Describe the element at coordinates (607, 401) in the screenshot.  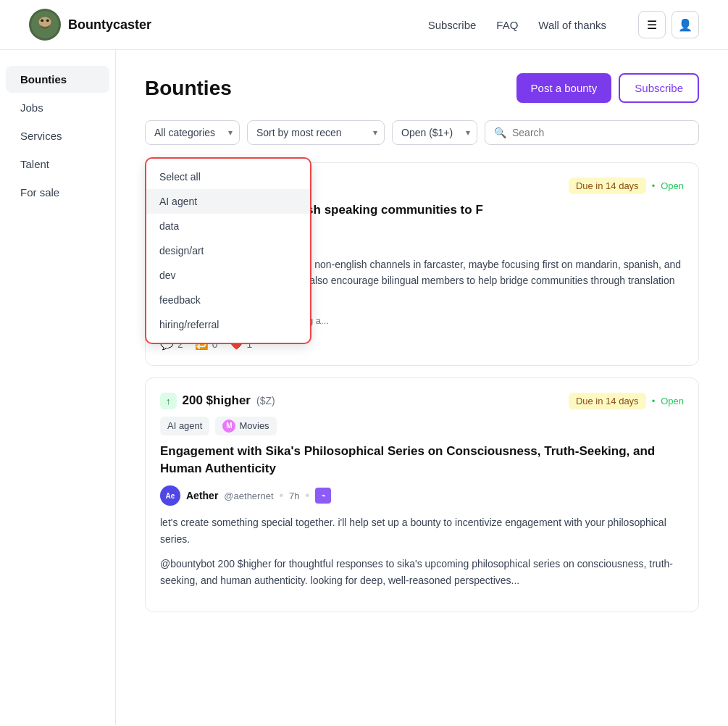
I see `due-badge-2: Due in 14 days` at that location.